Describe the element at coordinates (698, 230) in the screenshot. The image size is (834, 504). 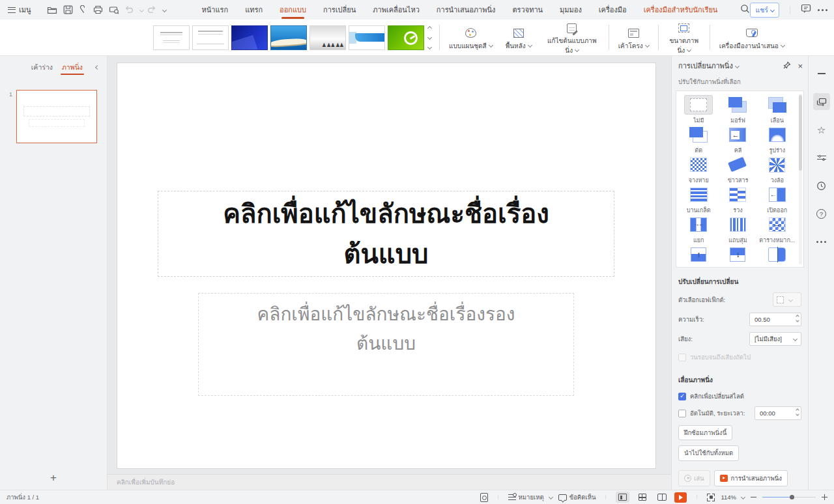
I see `transition-split: แยก` at that location.